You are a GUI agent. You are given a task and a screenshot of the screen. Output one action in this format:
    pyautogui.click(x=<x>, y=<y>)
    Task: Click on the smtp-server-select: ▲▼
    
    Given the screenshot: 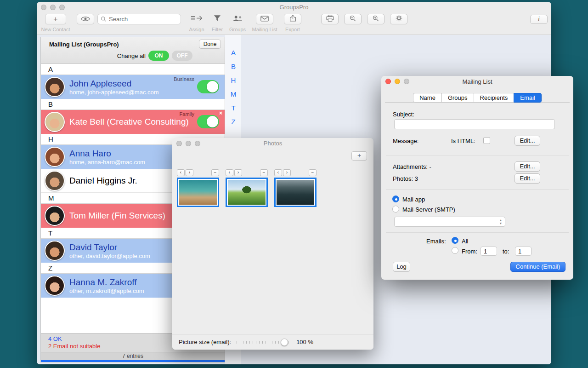 What is the action you would take?
    pyautogui.click(x=450, y=222)
    